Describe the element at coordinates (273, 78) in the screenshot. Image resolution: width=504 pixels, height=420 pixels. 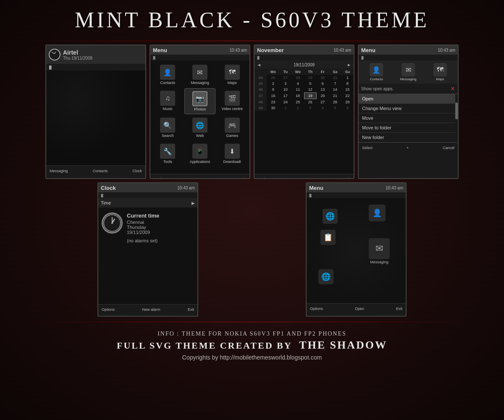
I see `d26: 26` at that location.